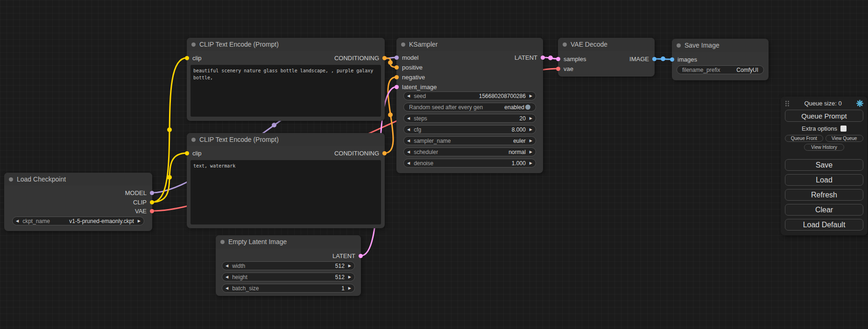  Describe the element at coordinates (824, 165) in the screenshot. I see `save-button: Save` at that location.